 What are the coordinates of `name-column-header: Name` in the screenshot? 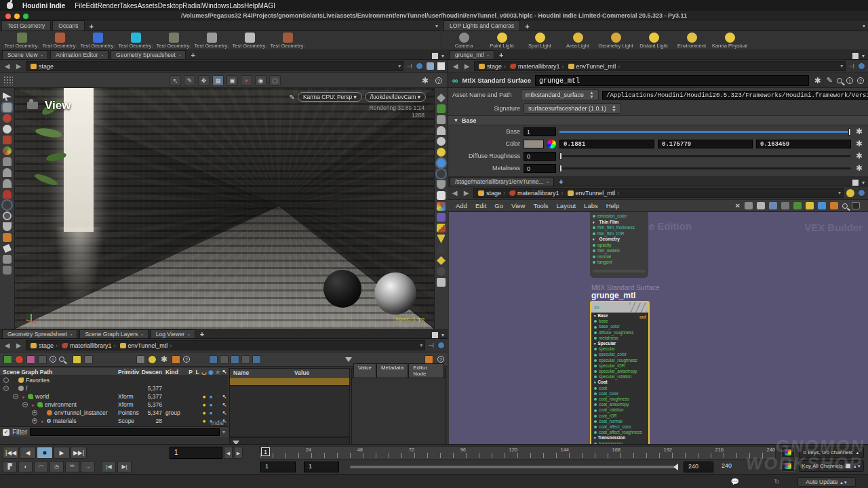 It's located at (260, 373).